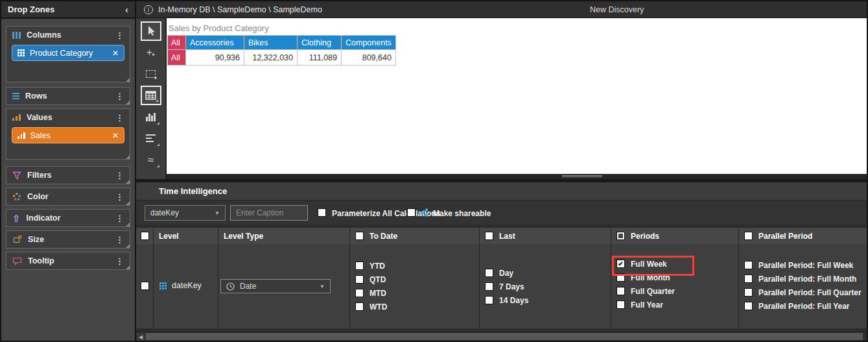 The height and width of the screenshot is (342, 868). I want to click on 14-days-checkbox, so click(489, 300).